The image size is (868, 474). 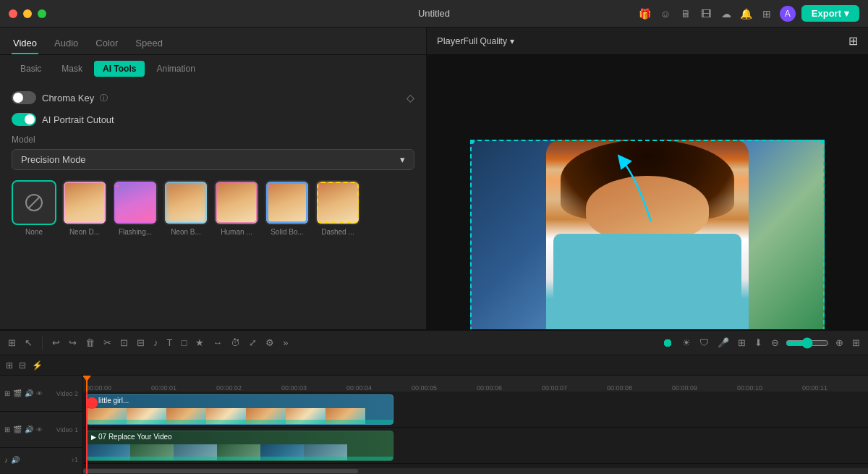 What do you see at coordinates (140, 343) in the screenshot?
I see `split-icon: ⊟` at bounding box center [140, 343].